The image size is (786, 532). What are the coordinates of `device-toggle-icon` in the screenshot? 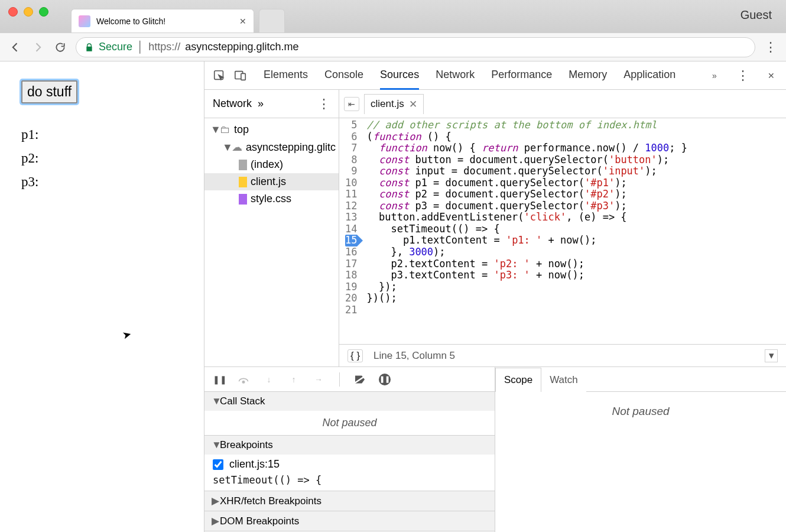 It's located at (241, 76).